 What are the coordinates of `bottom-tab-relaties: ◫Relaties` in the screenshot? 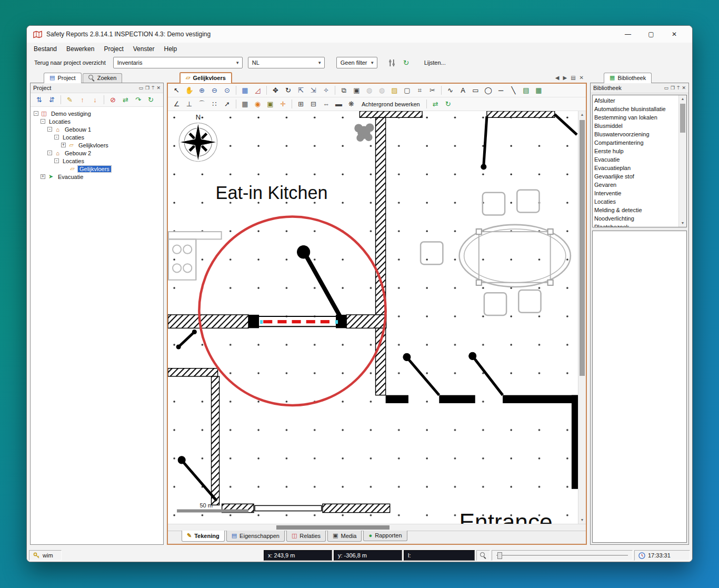 It's located at (306, 536).